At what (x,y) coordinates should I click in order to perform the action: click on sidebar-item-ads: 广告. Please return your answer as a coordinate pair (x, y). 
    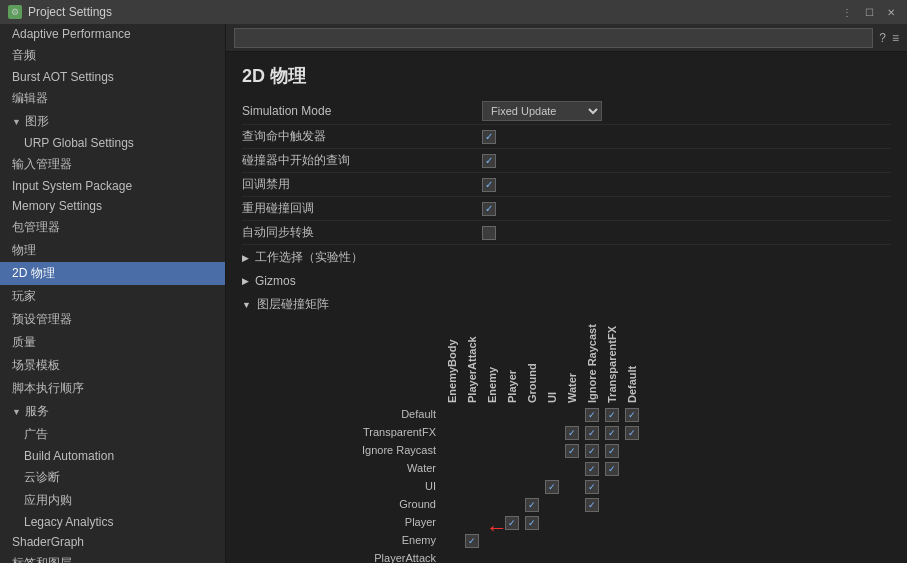
    Looking at the image, I should click on (112, 434).